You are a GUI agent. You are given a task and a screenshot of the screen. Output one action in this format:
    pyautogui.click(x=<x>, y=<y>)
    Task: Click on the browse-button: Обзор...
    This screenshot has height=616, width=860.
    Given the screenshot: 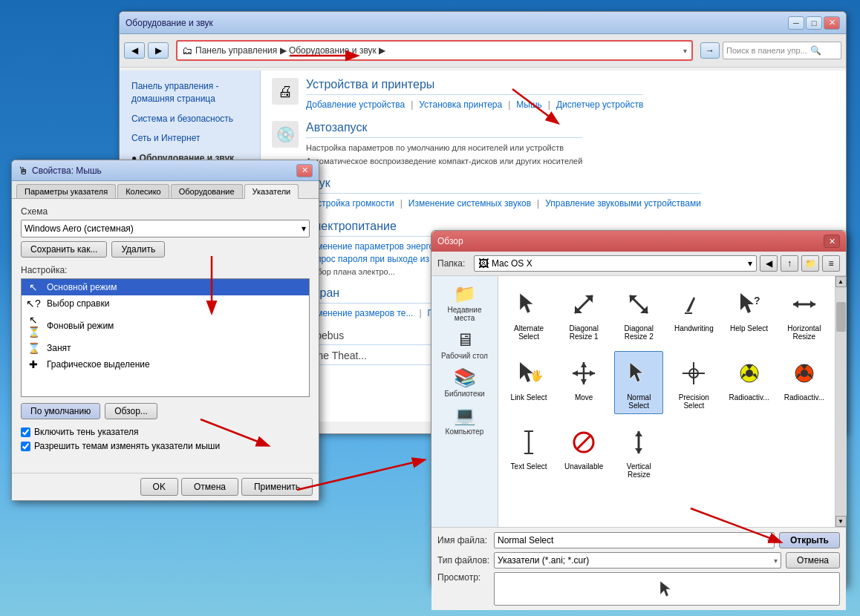 What is the action you would take?
    pyautogui.click(x=131, y=411)
    